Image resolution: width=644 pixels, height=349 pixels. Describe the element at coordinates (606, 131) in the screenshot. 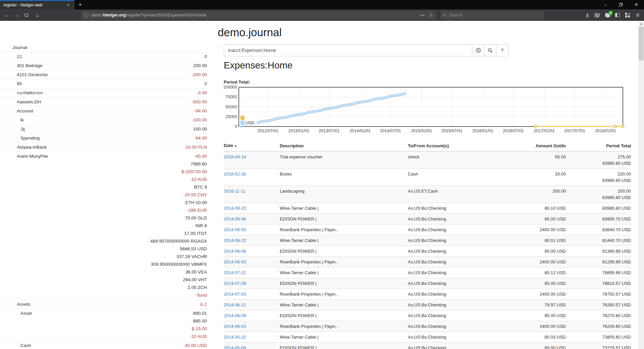

I see `x-axis-label: 2018/01/01` at that location.